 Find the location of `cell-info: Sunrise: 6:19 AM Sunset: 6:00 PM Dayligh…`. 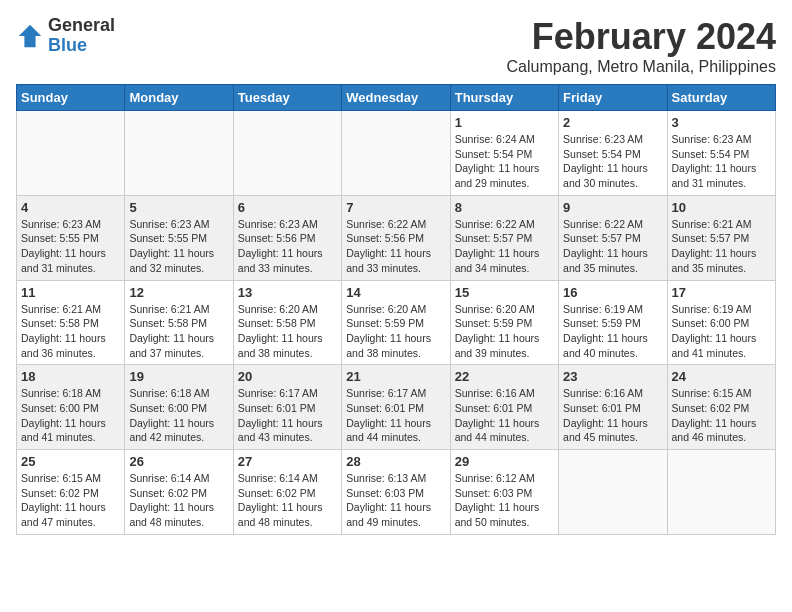

cell-info: Sunrise: 6:19 AM Sunset: 6:00 PM Dayligh… is located at coordinates (722, 332).